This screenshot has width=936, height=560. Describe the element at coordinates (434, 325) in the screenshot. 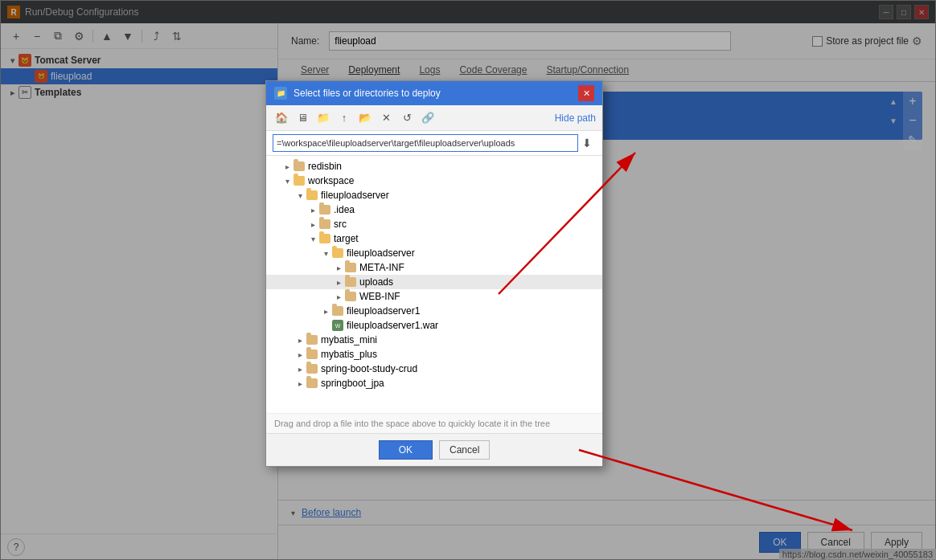

I see `file-tree-item-war: W fileuploadserver1.war` at that location.